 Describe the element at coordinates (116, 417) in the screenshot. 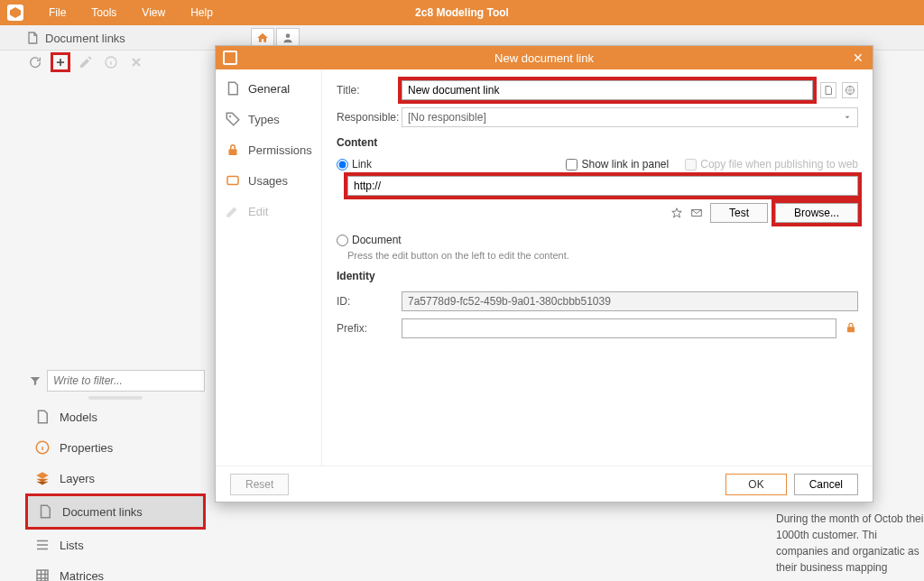

I see `sidebar-item-models: Models` at that location.